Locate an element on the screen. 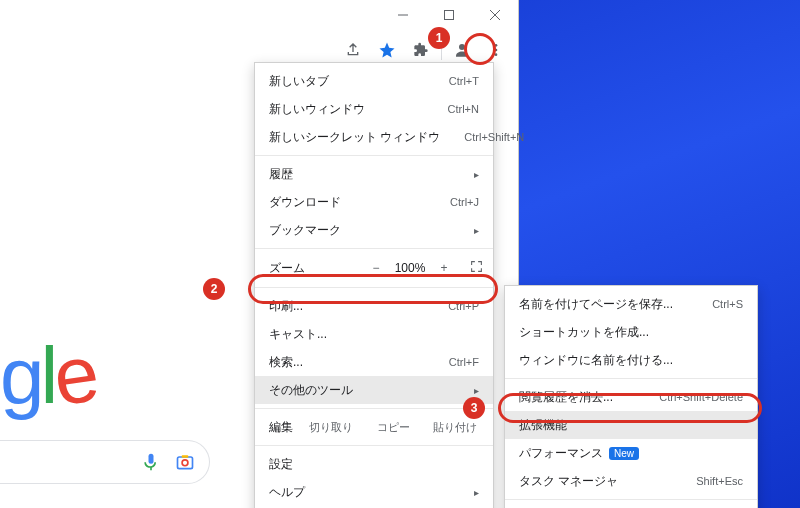 The image size is (800, 508). profile-icon is located at coordinates (462, 50).